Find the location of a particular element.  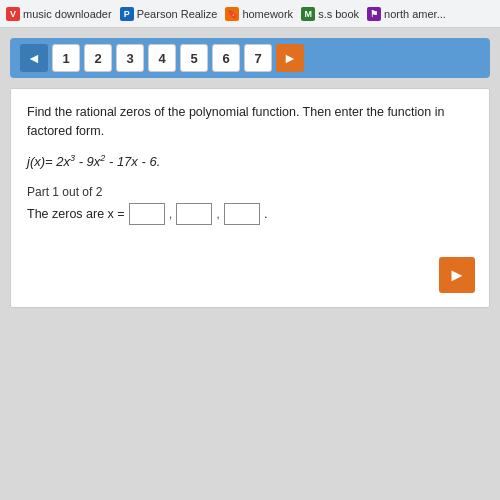

bookmark-pearson: P Pearson Realize is located at coordinates (169, 14).